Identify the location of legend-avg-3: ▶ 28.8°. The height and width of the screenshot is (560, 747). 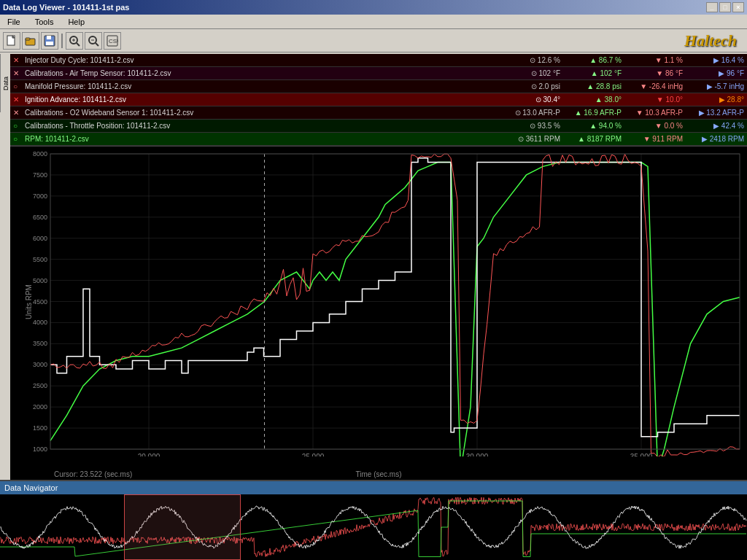
(715, 99).